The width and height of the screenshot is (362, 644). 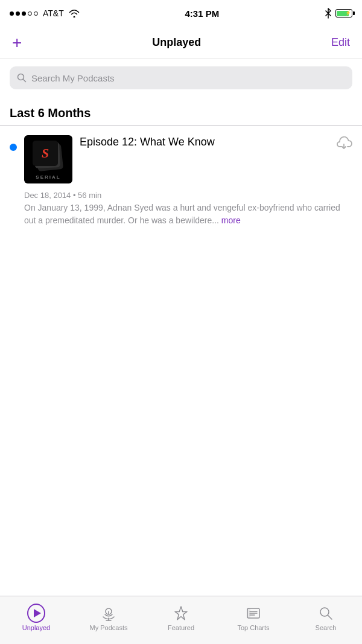 I want to click on status-right: ⚡, so click(x=338, y=13).